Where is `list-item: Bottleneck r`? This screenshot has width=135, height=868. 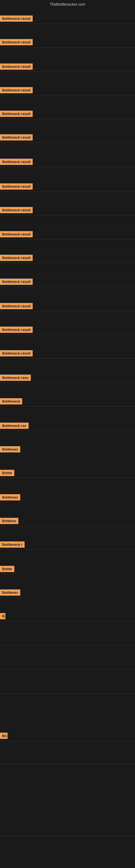 list-item: Bottleneck r is located at coordinates (12, 545).